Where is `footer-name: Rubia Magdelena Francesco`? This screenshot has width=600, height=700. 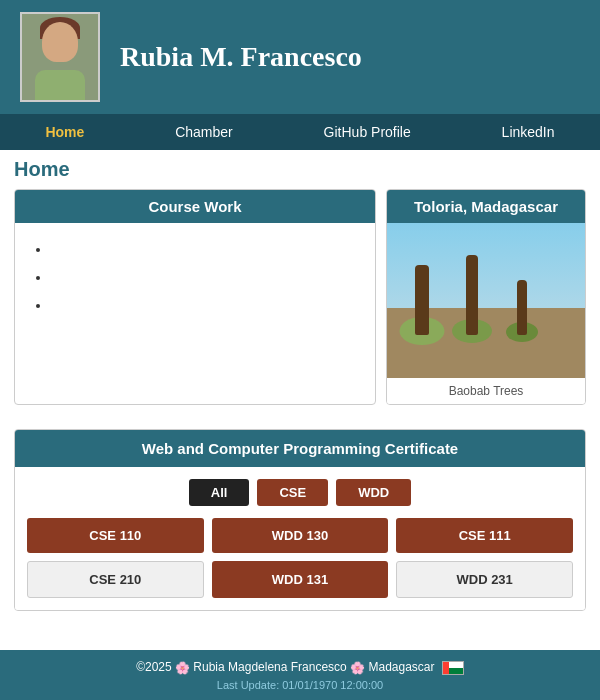 footer-name: Rubia Magdelena Francesco is located at coordinates (270, 667).